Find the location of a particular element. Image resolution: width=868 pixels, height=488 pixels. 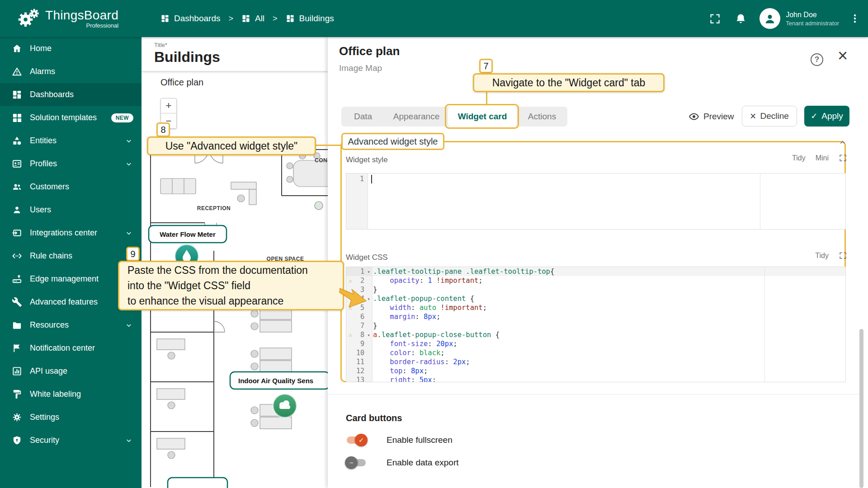

white-labeling-icon is located at coordinates (17, 394).